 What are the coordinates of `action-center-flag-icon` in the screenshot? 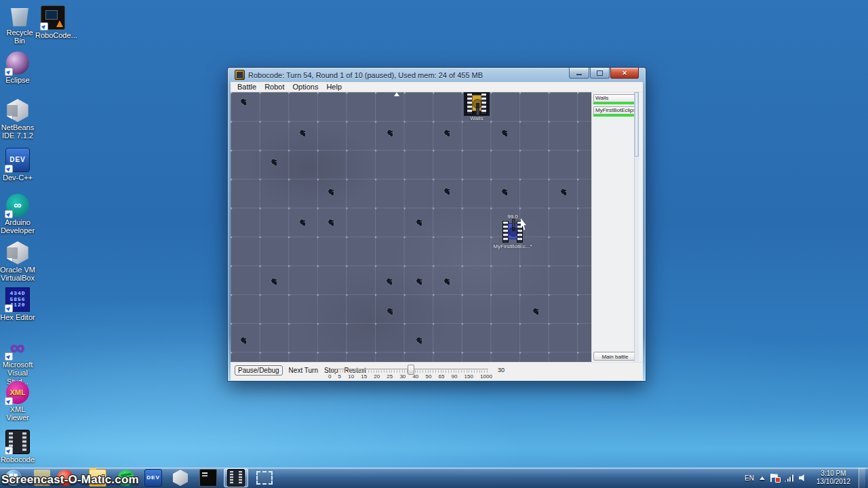 It's located at (774, 478).